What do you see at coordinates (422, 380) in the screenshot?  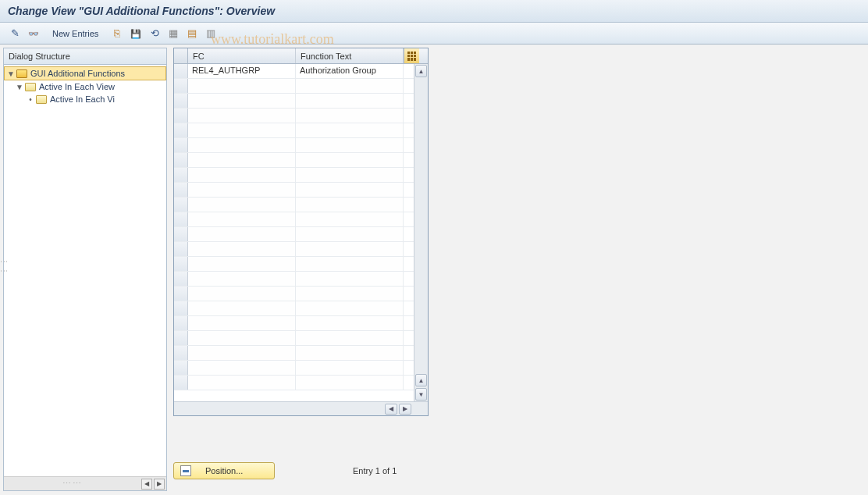 I see `scroll-up2-button: ▲` at bounding box center [422, 380].